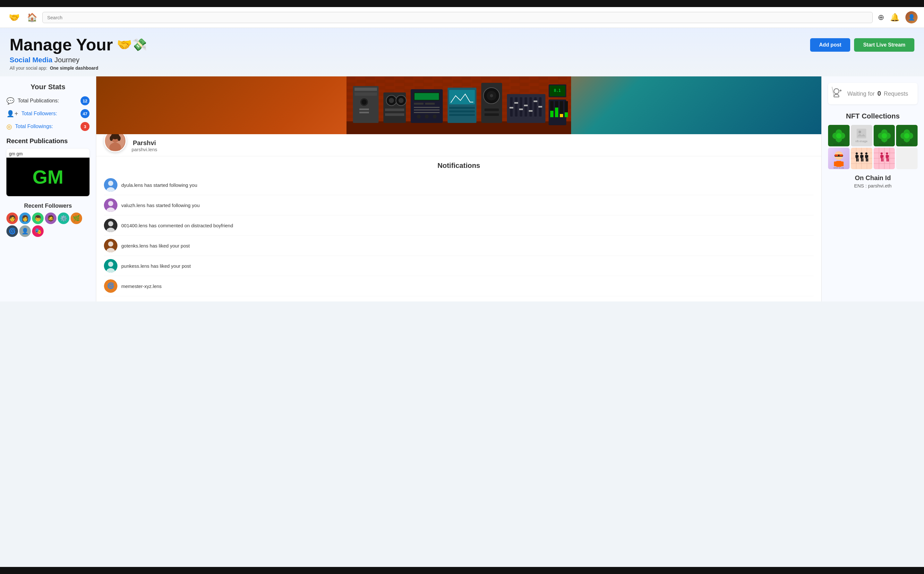  What do you see at coordinates (46, 127) in the screenshot?
I see `followings-label: Total Followings:` at bounding box center [46, 127].